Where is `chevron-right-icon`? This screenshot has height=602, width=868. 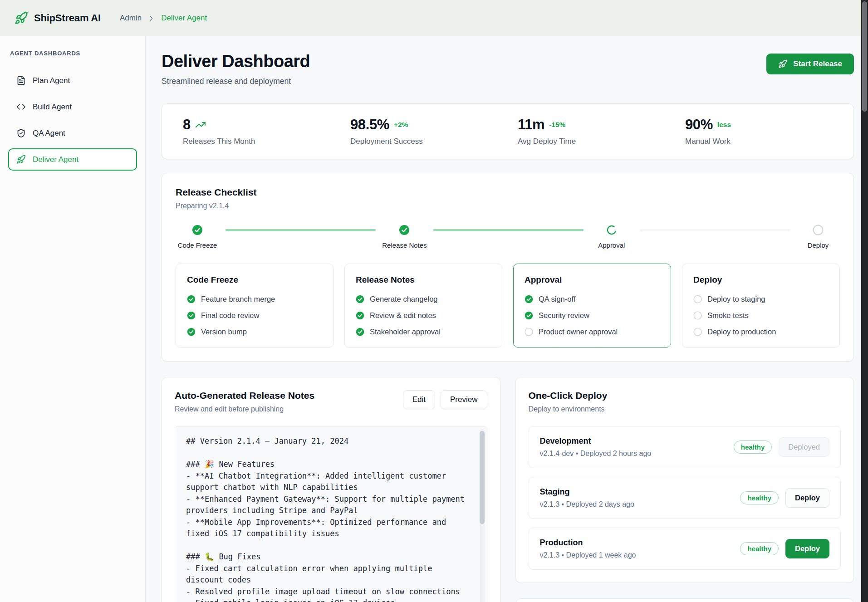
chevron-right-icon is located at coordinates (152, 18).